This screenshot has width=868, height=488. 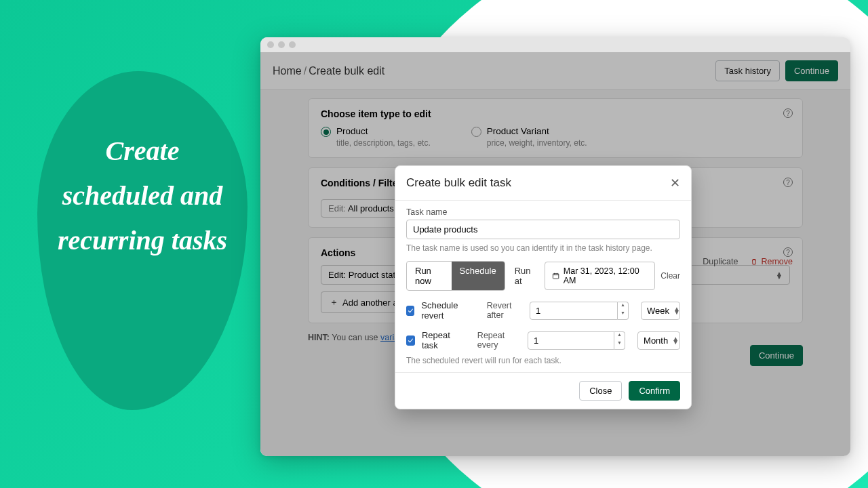 What do you see at coordinates (620, 340) in the screenshot?
I see `repeat-every-stepper: ▲▼` at bounding box center [620, 340].